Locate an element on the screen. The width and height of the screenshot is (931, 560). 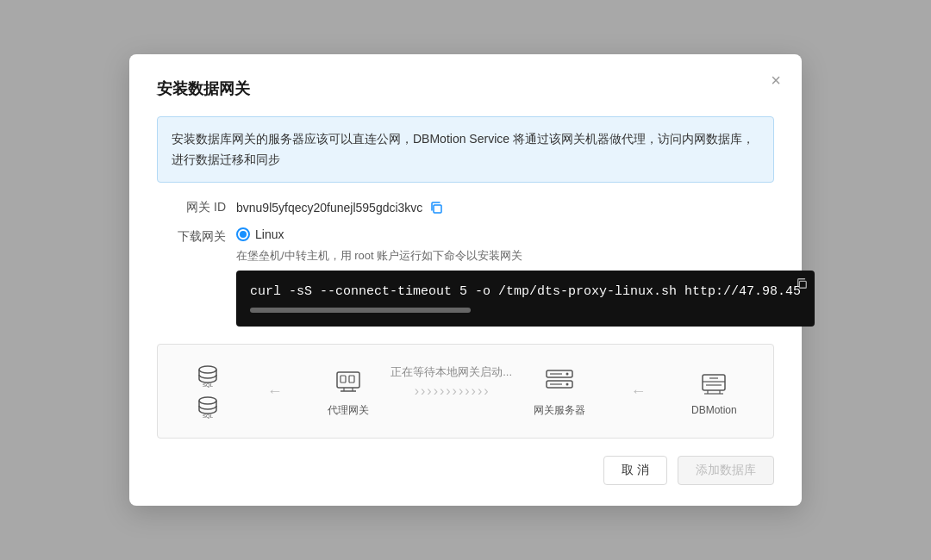
linux-label: Linux is located at coordinates (269, 234).